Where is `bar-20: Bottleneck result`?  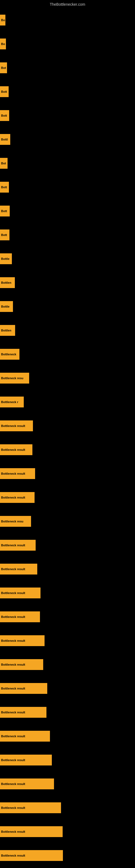
bar-20: Bottleneck result is located at coordinates (17, 497).